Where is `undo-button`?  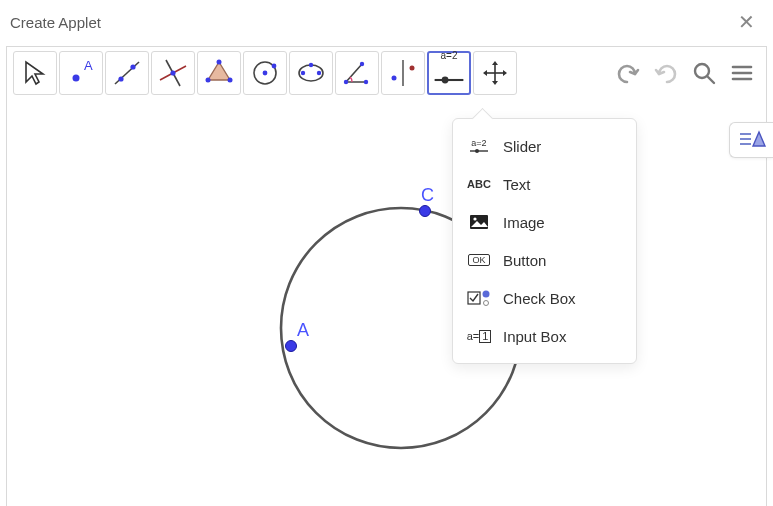
undo-button is located at coordinates (628, 73).